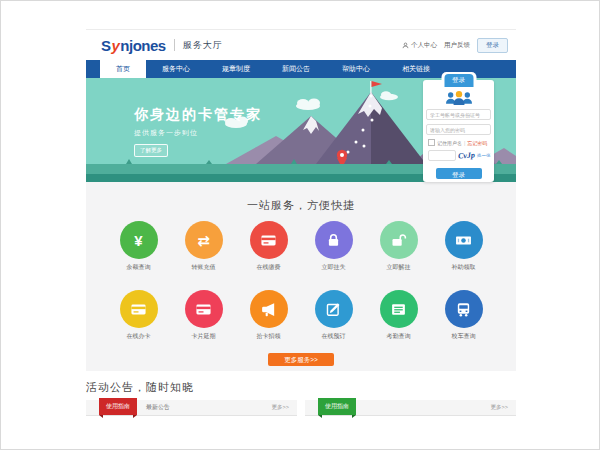 The image size is (600, 450). I want to click on synjones-logo: Synjones, so click(134, 46).